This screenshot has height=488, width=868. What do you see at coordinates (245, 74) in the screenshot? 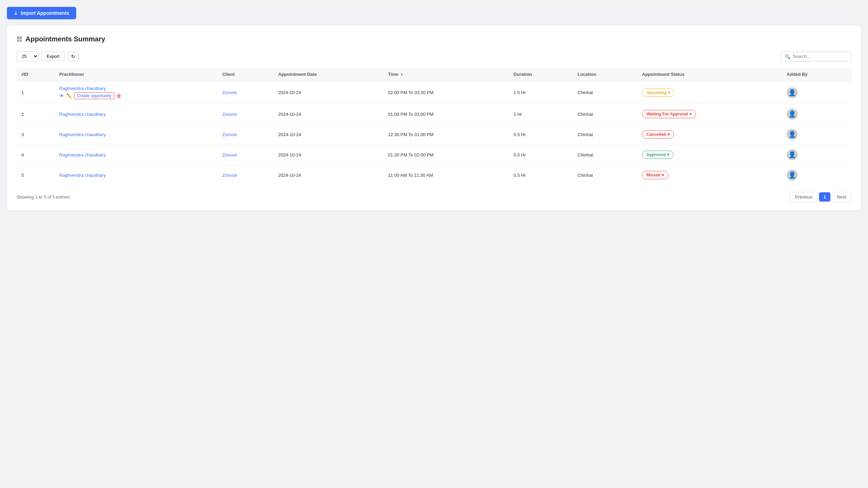
I see `col-client: Client` at bounding box center [245, 74].